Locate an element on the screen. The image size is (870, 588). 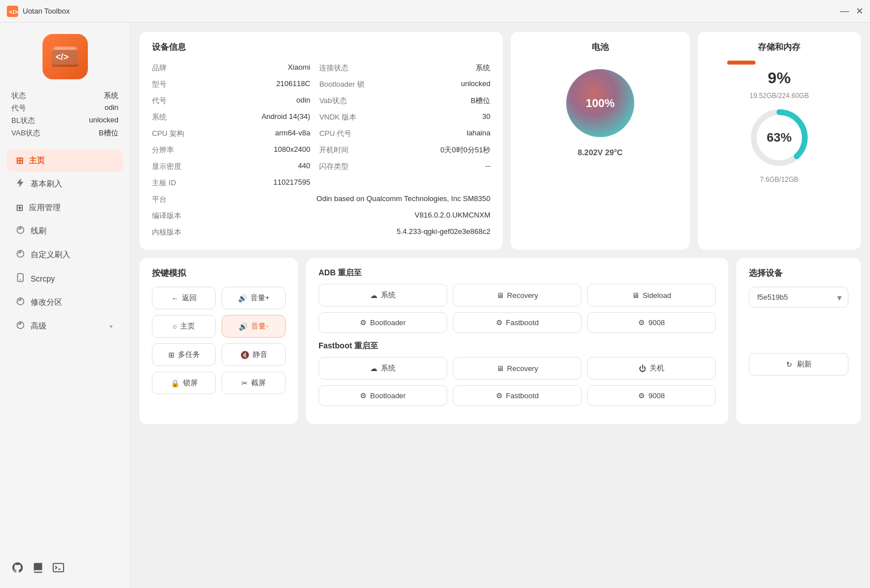
vab2-label: Vab状态 is located at coordinates (342, 101).